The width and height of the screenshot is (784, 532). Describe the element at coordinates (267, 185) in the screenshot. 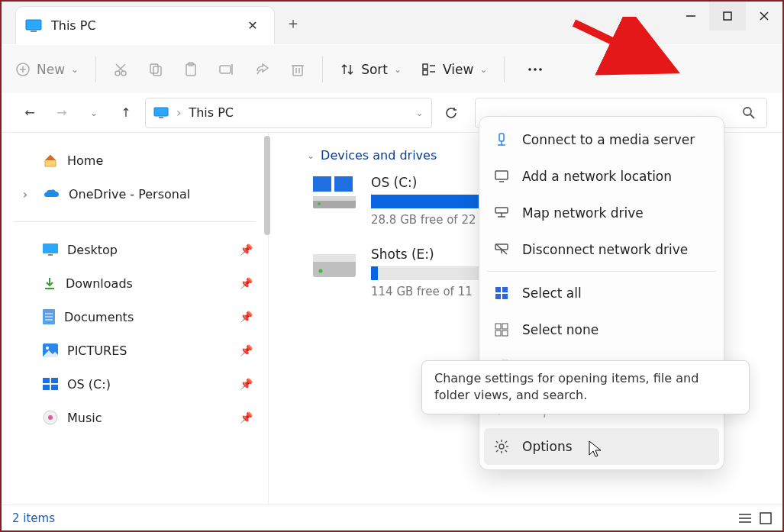

I see `scrollbar` at that location.